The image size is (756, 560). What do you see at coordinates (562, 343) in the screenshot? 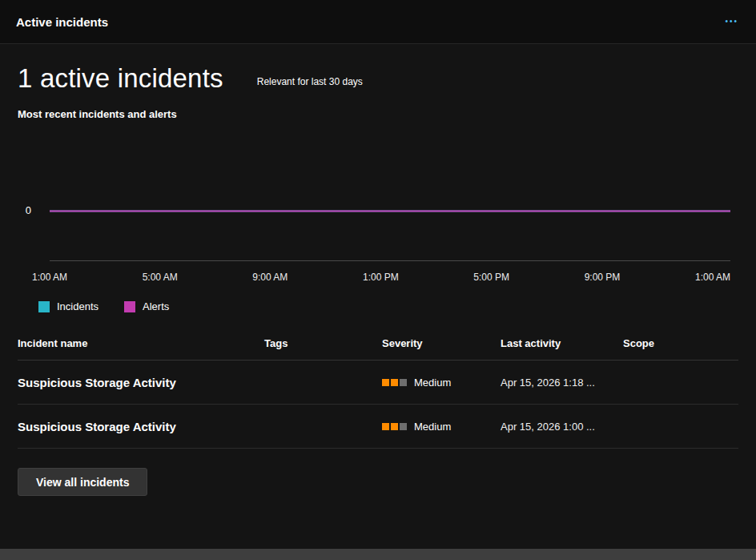
I see `column-header-last-activity: Last activity` at bounding box center [562, 343].